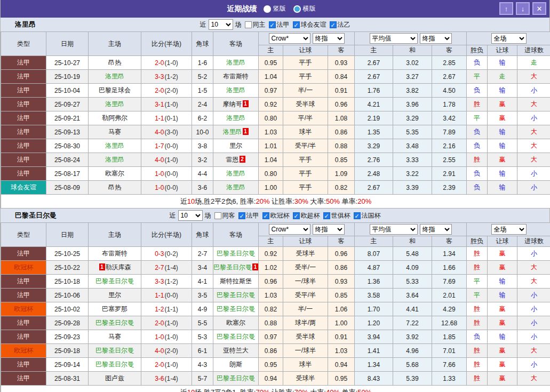 The height and width of the screenshot is (392, 550). Describe the element at coordinates (309, 25) in the screenshot. I see `league-filter: ✓球会友谊` at that location.